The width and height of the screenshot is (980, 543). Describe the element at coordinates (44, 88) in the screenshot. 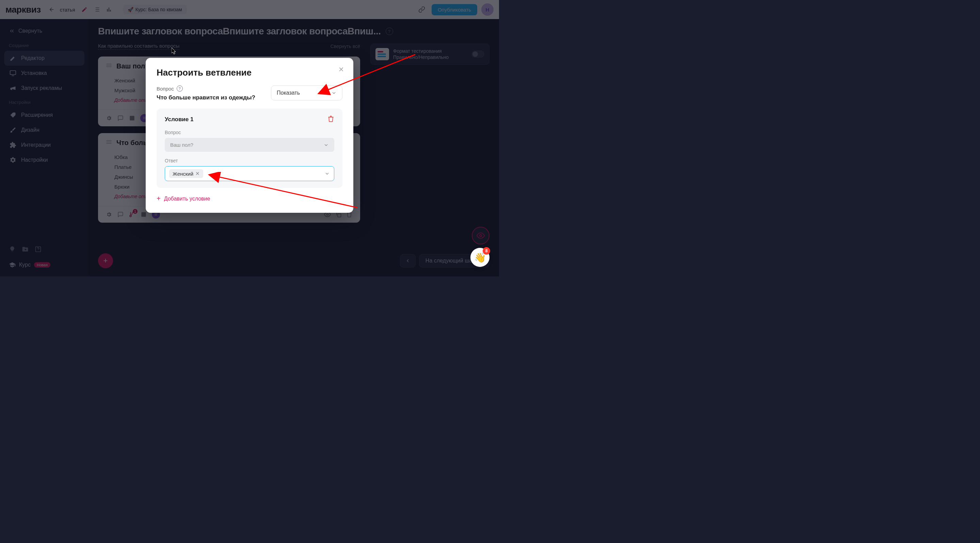

I see `sidebar-item-ads: Запуск рекламы` at that location.